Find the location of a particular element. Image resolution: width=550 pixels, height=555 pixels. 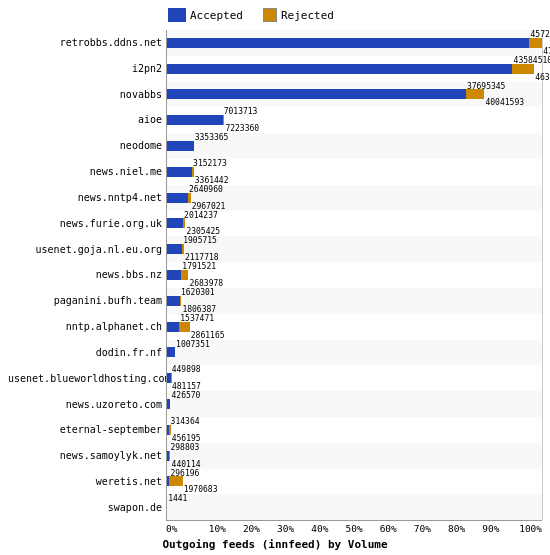

bar-label-rejected: 3361442 is located at coordinates (212, 180).